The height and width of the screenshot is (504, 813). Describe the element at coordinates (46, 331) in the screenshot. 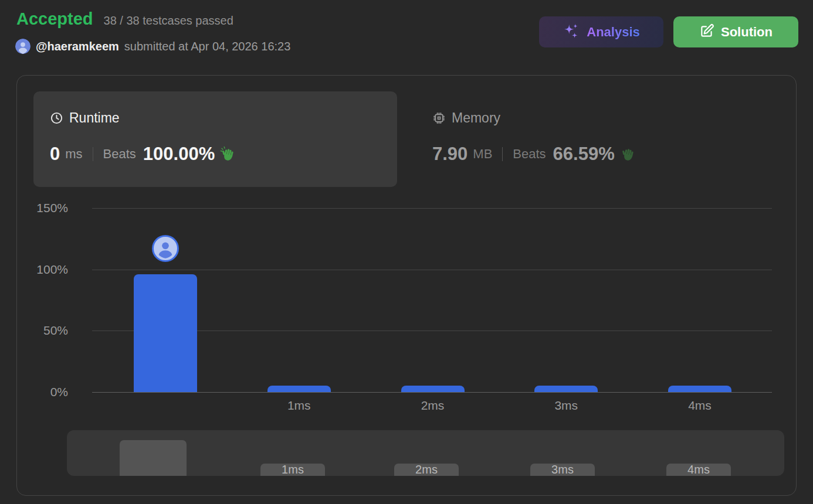

I see `y-axis-label: 50%` at that location.